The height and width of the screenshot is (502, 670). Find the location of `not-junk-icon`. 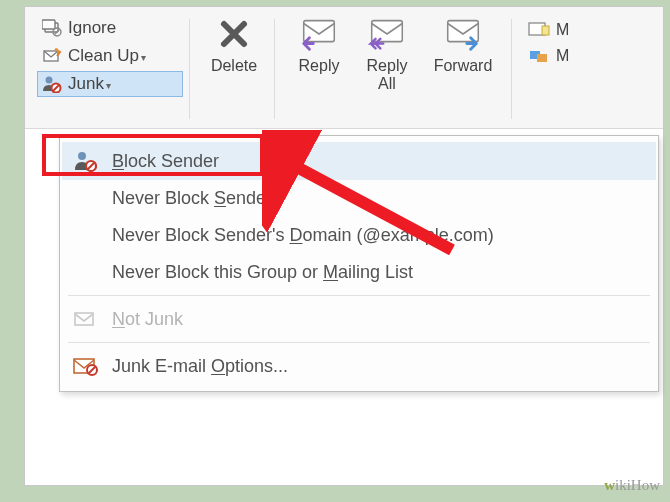

not-junk-icon is located at coordinates (85, 319).